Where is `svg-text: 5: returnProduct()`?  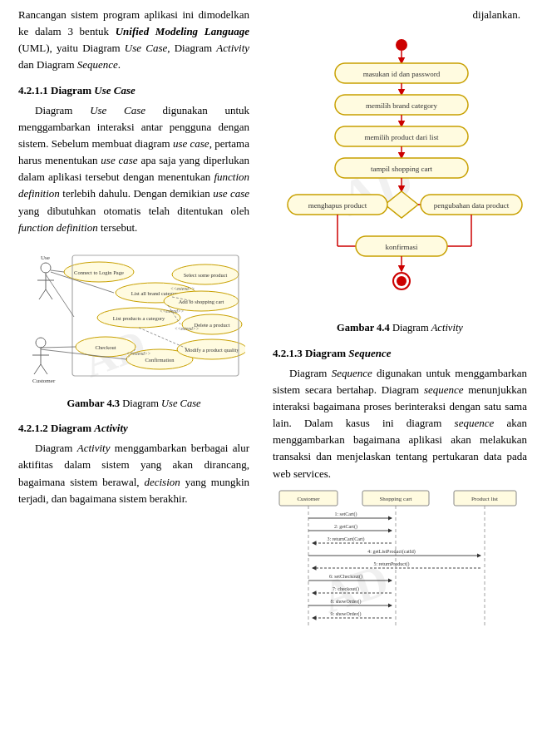
svg-text: 5: returnProduct() is located at coordinates (391, 564).